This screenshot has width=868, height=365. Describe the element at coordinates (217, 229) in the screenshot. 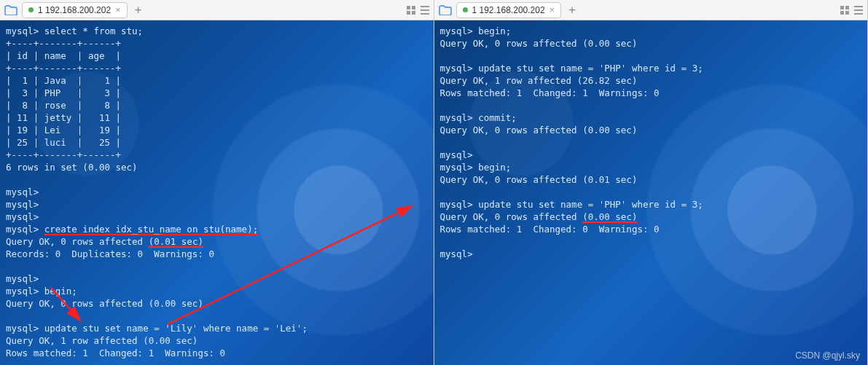

I see `terminal-line: mysql> create index idx_stu_name on stu(…` at that location.